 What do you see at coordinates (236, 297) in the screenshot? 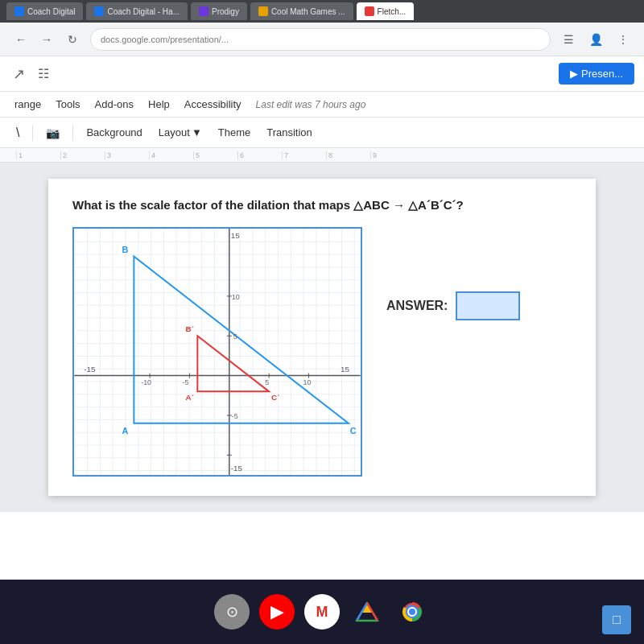
I see `y-label-10: 10` at bounding box center [236, 297].